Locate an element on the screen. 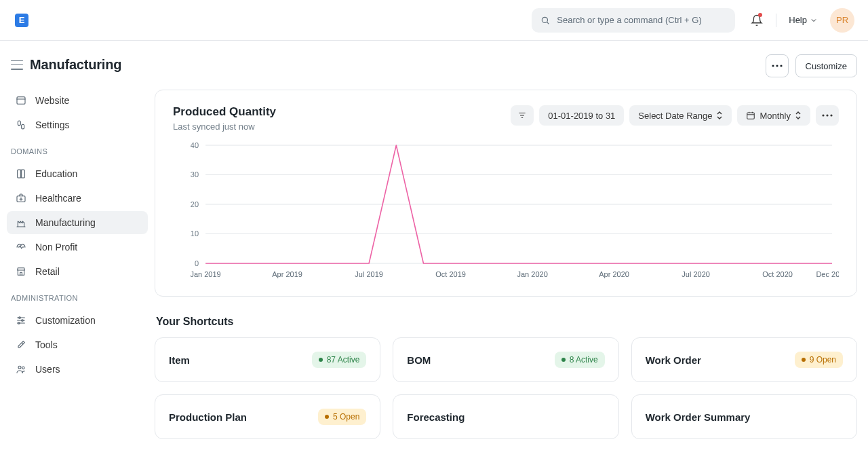 The width and height of the screenshot is (868, 467). sidebar-item-settings: Settings is located at coordinates (77, 125).